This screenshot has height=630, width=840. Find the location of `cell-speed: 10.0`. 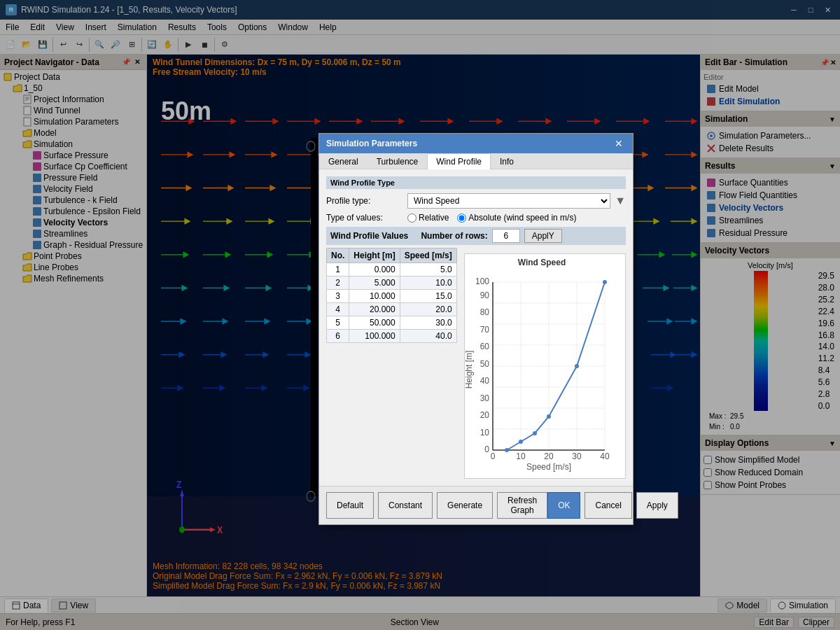

cell-speed: 10.0 is located at coordinates (428, 283).